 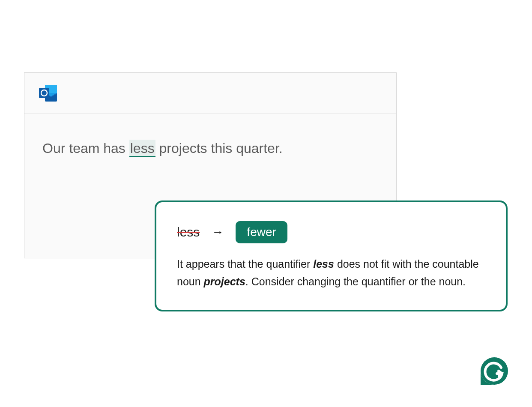 What do you see at coordinates (219, 148) in the screenshot?
I see `editor-text-after: projects this quarter.` at bounding box center [219, 148].